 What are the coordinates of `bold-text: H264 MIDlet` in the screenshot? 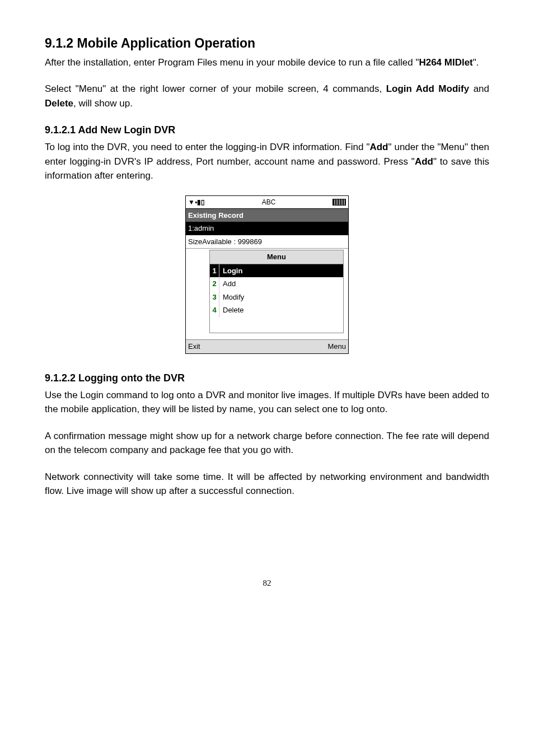 It's located at (446, 63).